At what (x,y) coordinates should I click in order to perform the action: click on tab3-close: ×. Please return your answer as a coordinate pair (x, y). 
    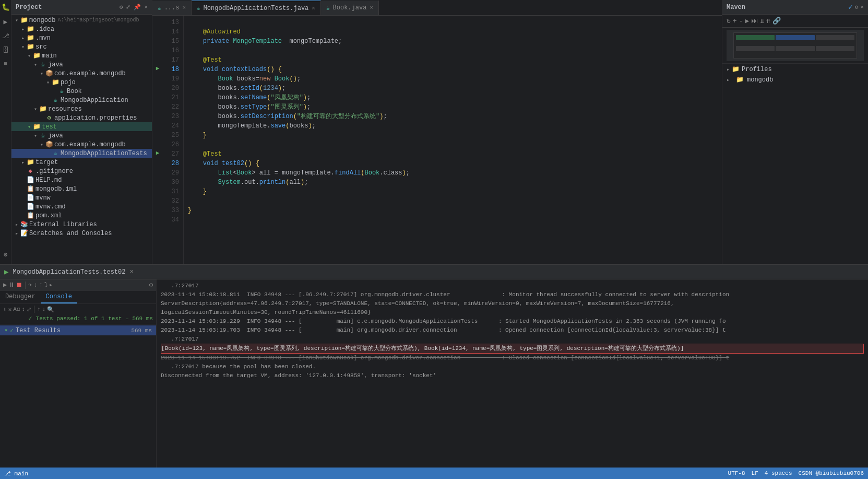
    Looking at the image, I should click on (372, 8).